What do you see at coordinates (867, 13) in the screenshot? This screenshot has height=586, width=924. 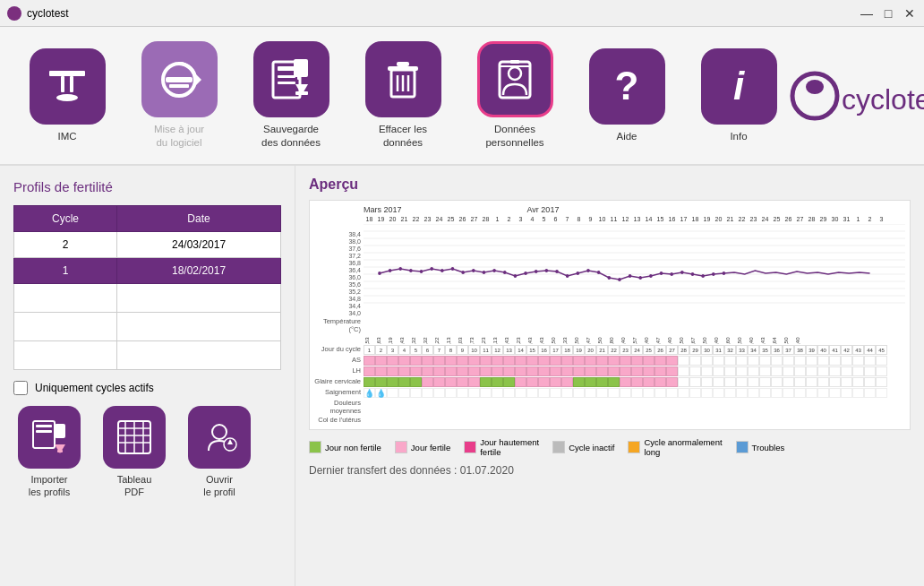 I see `minimize-button: —` at bounding box center [867, 13].